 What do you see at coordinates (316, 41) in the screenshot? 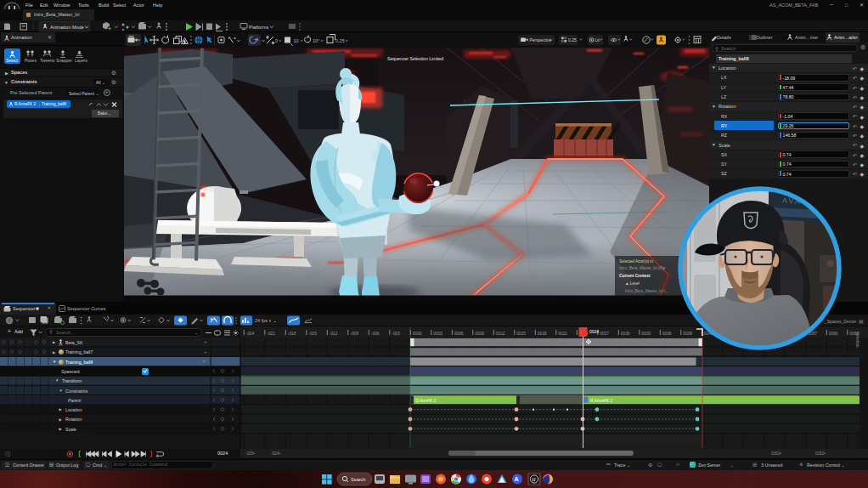
I see `svg-text: 10°` at bounding box center [316, 41].